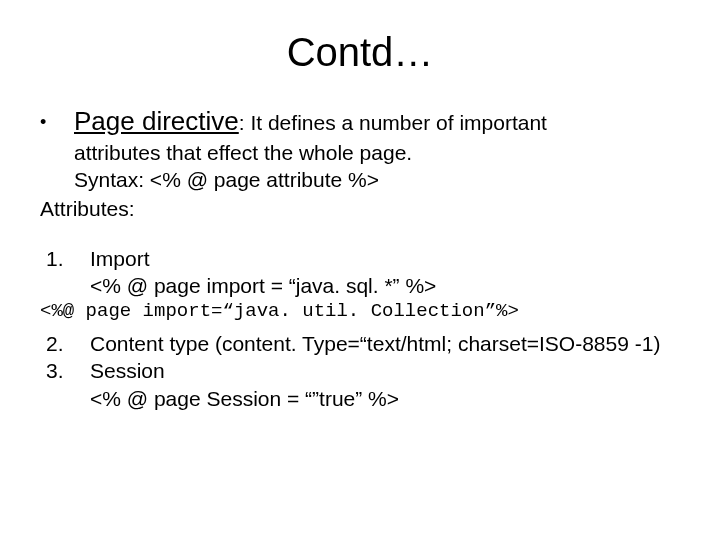  Describe the element at coordinates (360, 258) in the screenshot. I see `list-item: 1. Import` at that location.